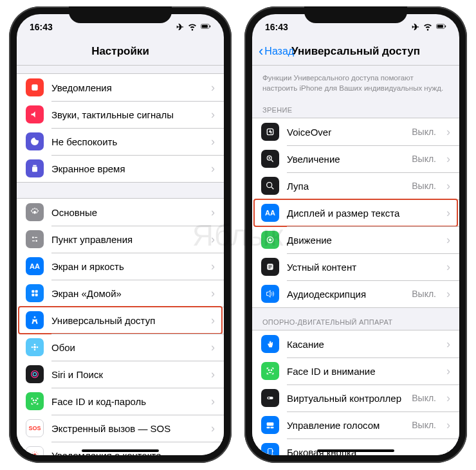 This screenshot has height=470, width=476. I want to click on row-label: Экран «Домой», so click(126, 293).